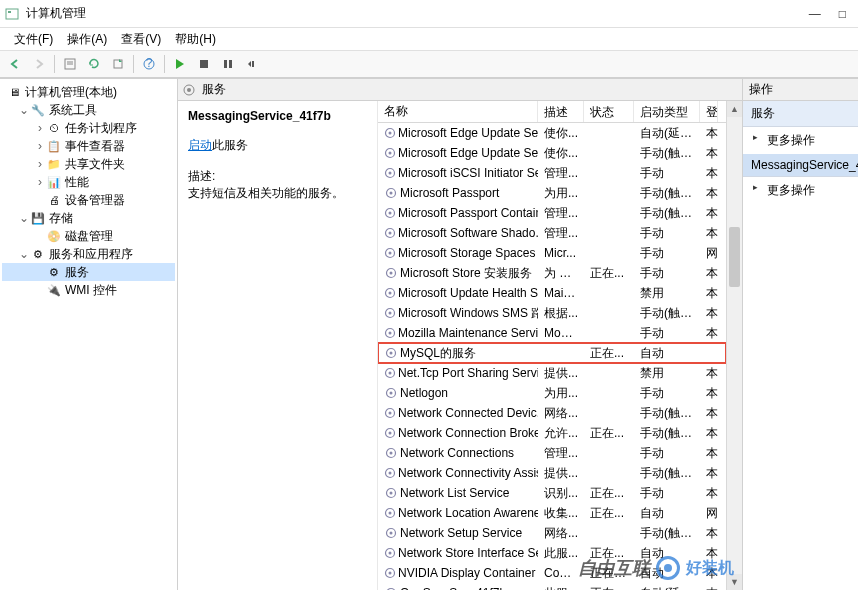 Image resolution: width=858 pixels, height=590 pixels. I want to click on service-row: Network Connectivity Assis...提供...手动(触发.…, so click(552, 473).